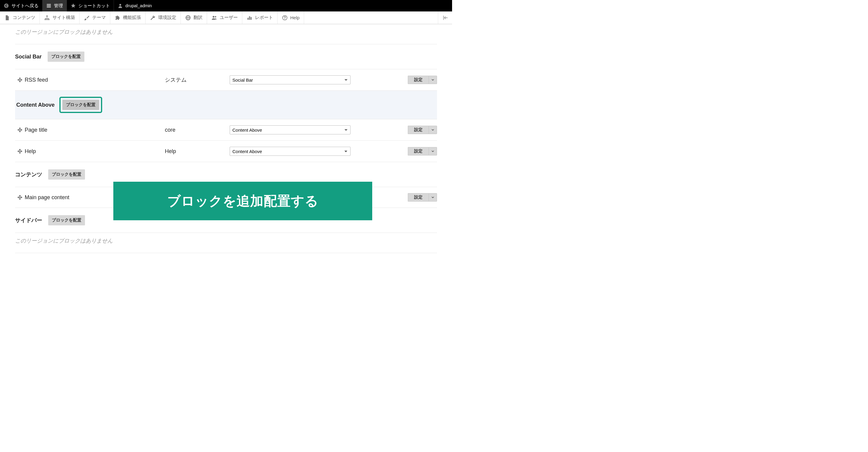  Describe the element at coordinates (118, 18) in the screenshot. I see `puzzle-icon` at that location.